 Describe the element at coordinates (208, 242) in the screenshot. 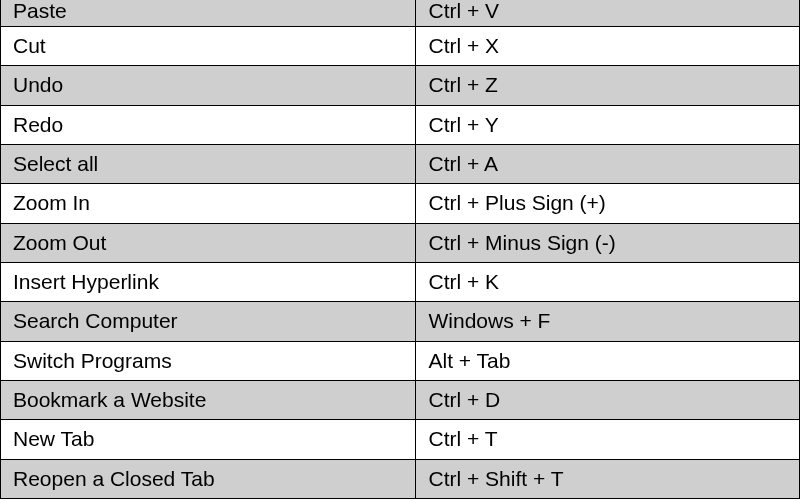

I see `action-cell: Zoom Out` at that location.